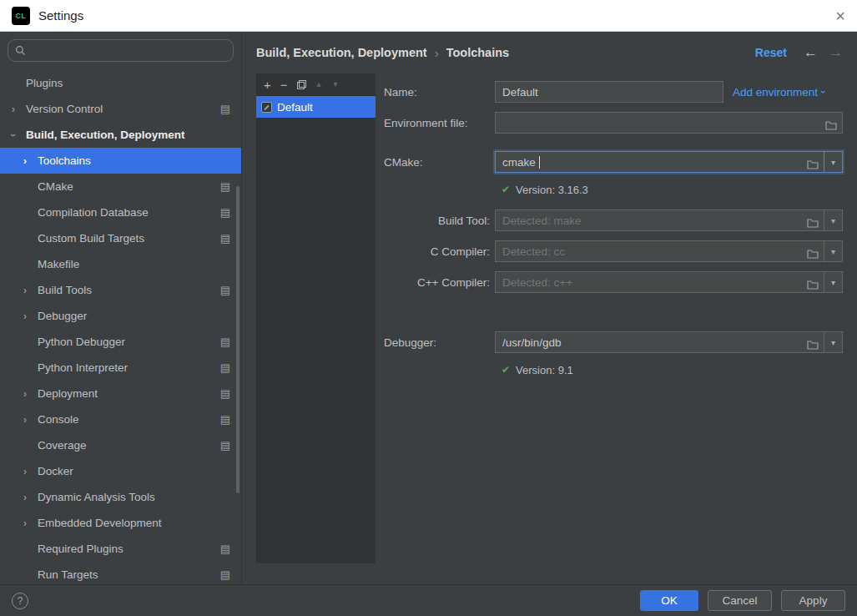 Image resolution: width=857 pixels, height=616 pixels. What do you see at coordinates (833, 282) in the screenshot?
I see `cpp-compiler-dropdown-button: ▾` at bounding box center [833, 282].